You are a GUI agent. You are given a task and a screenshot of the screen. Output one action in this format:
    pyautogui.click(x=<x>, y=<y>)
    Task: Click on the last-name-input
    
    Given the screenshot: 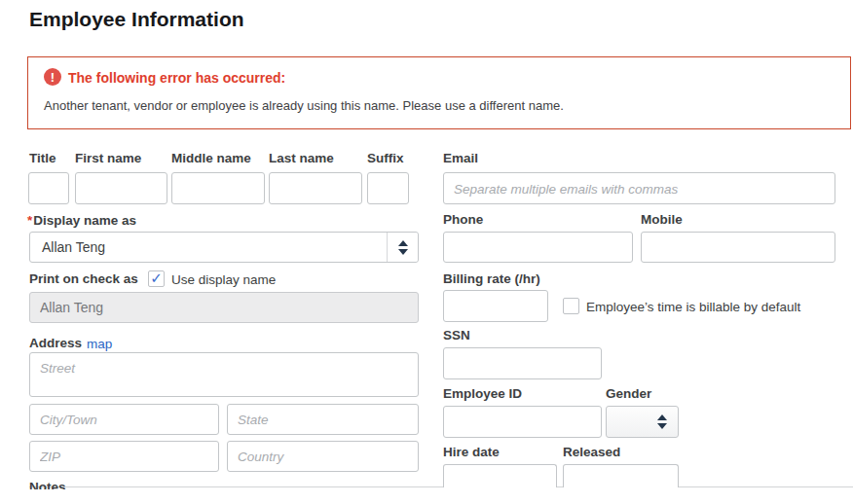 What is the action you would take?
    pyautogui.click(x=315, y=189)
    